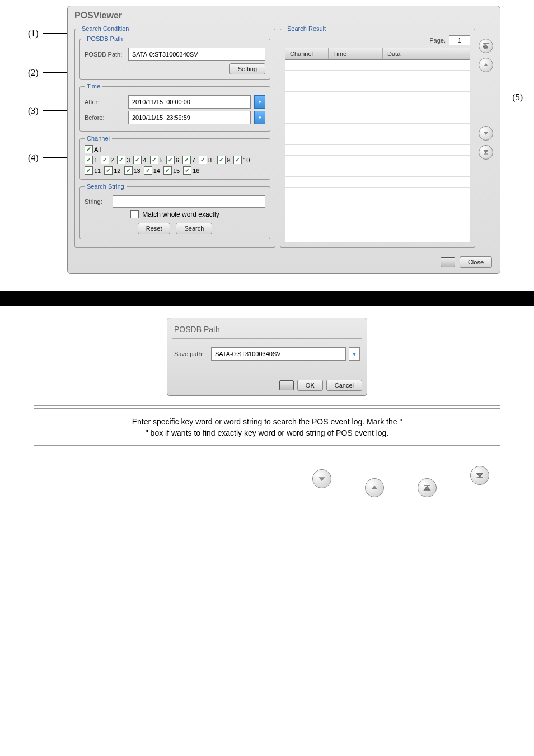 The width and height of the screenshot is (534, 756). I want to click on channel-label: 9, so click(228, 160).